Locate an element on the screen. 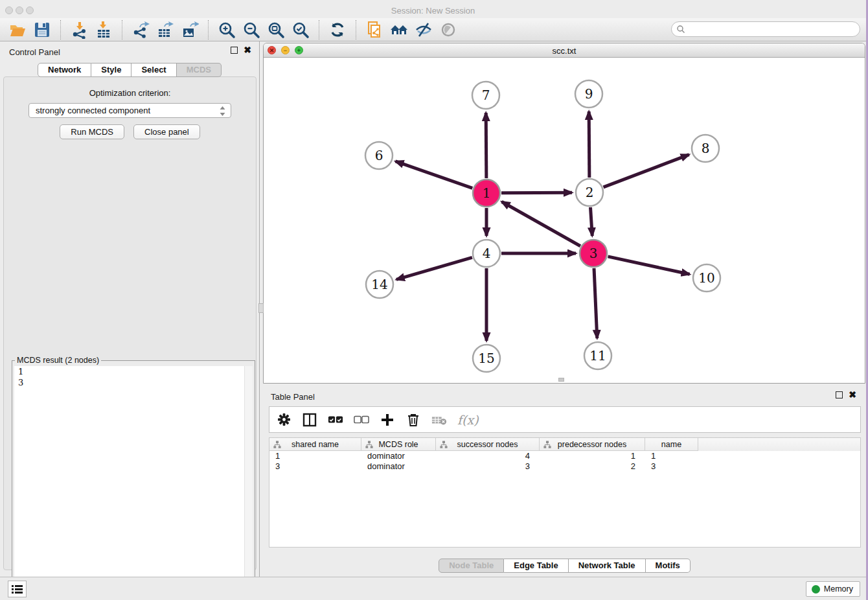 This screenshot has height=600, width=868. node-table: shared nameMCDS rolesuccessor nodesprede… is located at coordinates (565, 492).